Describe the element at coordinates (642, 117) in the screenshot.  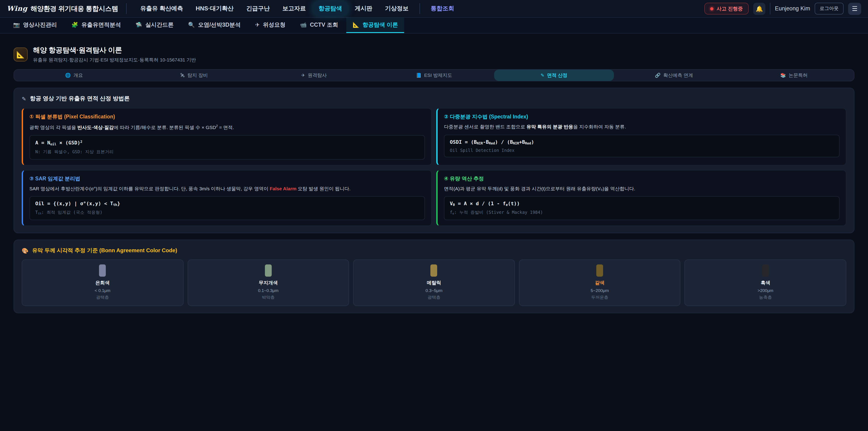
I see `method-card-title: ② 다중분광 지수법 (Spectral Index)` at that location.